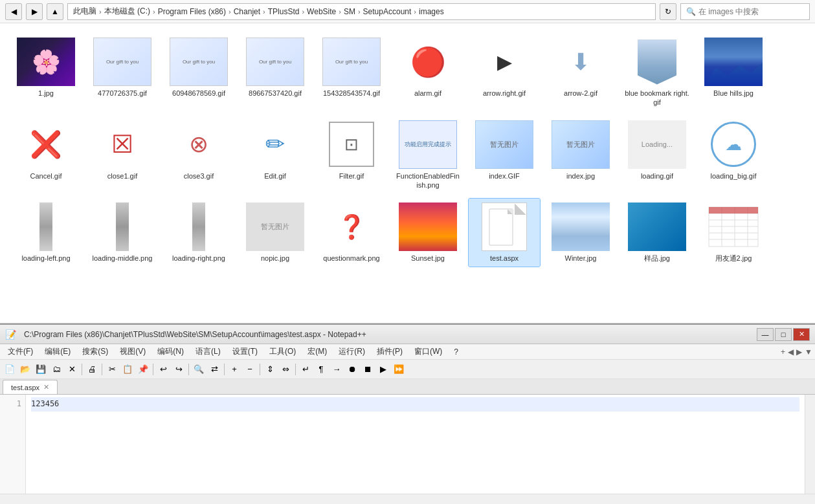 The height and width of the screenshot is (504, 815). What do you see at coordinates (21, 352) in the screenshot?
I see `menu-file: 文件(F)` at bounding box center [21, 352].